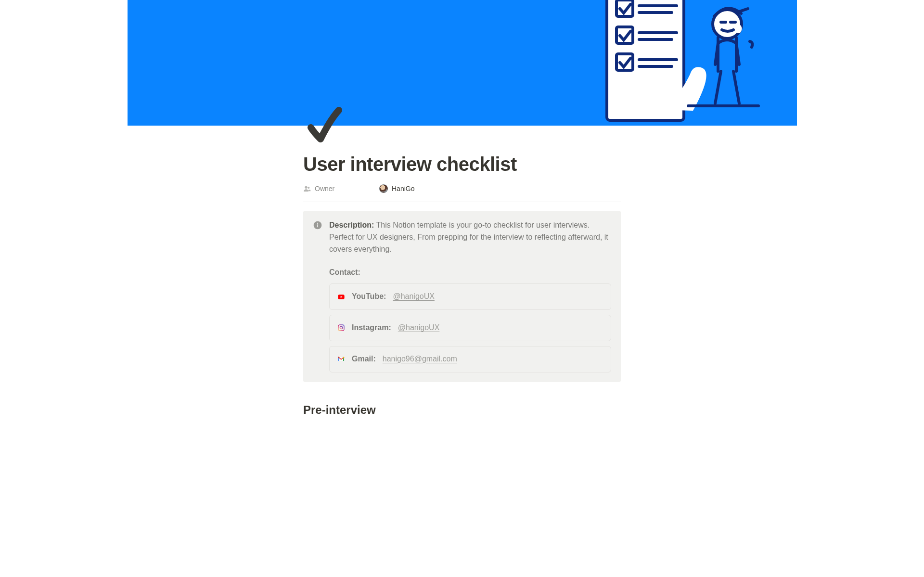  I want to click on properties-divider, so click(462, 202).